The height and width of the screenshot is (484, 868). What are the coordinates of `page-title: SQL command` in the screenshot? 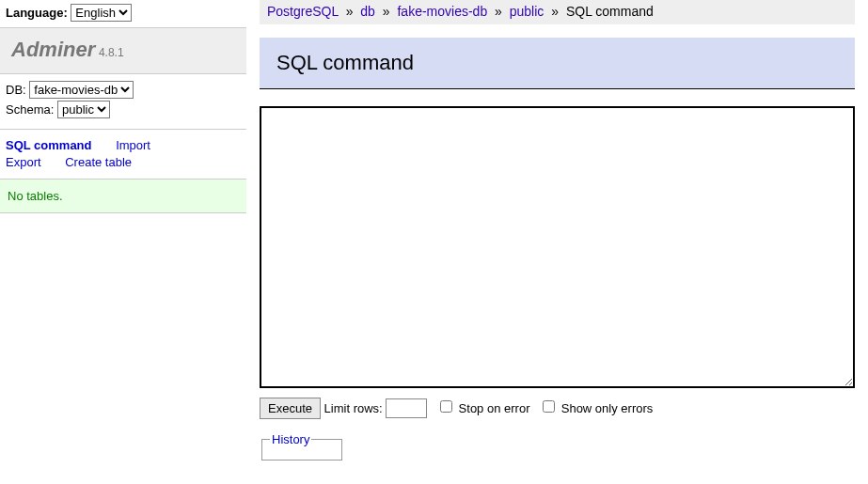 It's located at (557, 64).